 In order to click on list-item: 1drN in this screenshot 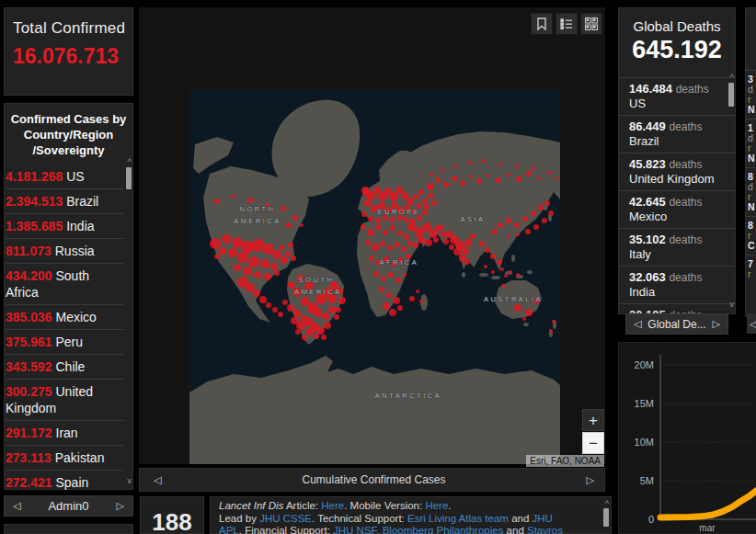, I will do `click(750, 143)`.